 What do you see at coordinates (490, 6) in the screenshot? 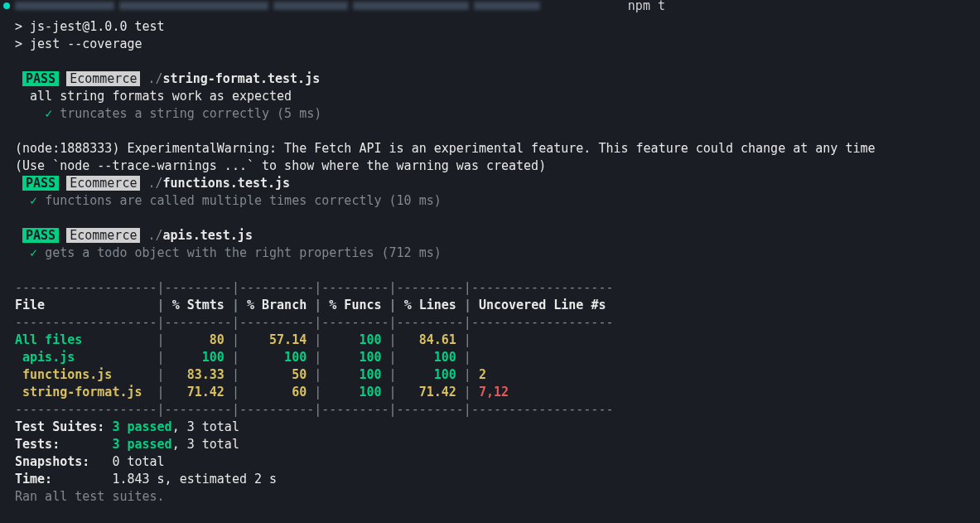
I see `window-tabbar: npm t` at bounding box center [490, 6].